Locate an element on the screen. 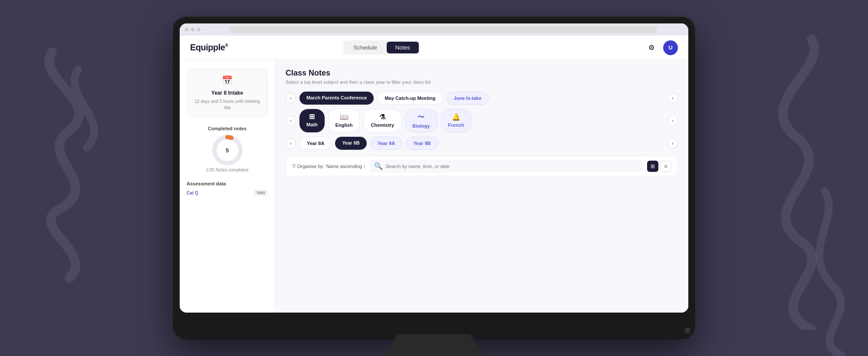  browser-dot3 is located at coordinates (199, 30).